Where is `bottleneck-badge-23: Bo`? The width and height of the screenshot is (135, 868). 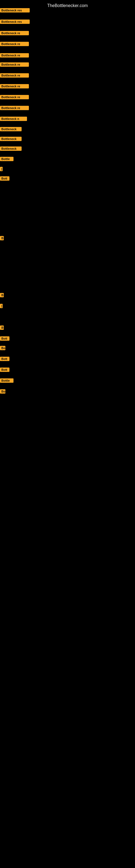
bottleneck-badge-23: Bo is located at coordinates (3, 348).